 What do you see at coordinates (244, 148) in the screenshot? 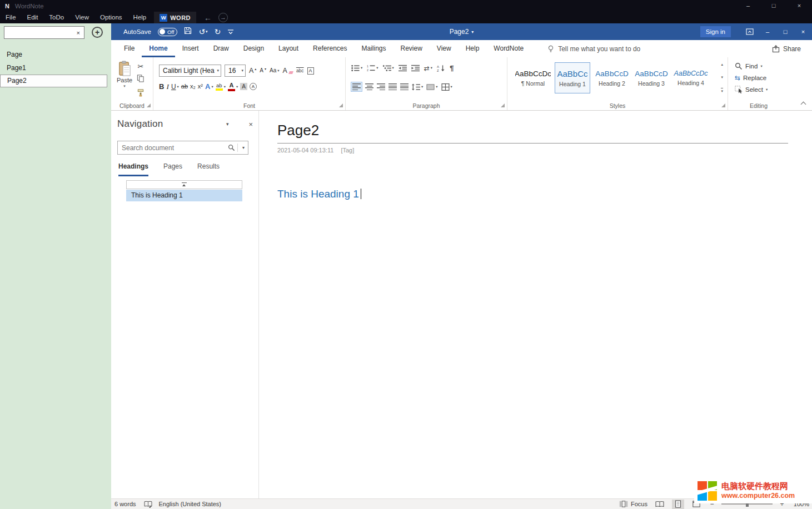
I see `search-options-dropdown: ▾` at bounding box center [244, 148].